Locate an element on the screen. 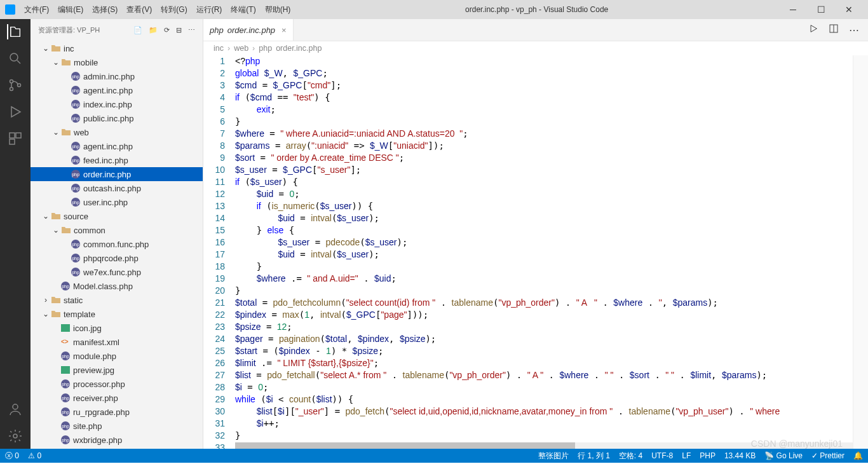 This screenshot has width=868, height=464. run-debug-icon is located at coordinates (15, 112).